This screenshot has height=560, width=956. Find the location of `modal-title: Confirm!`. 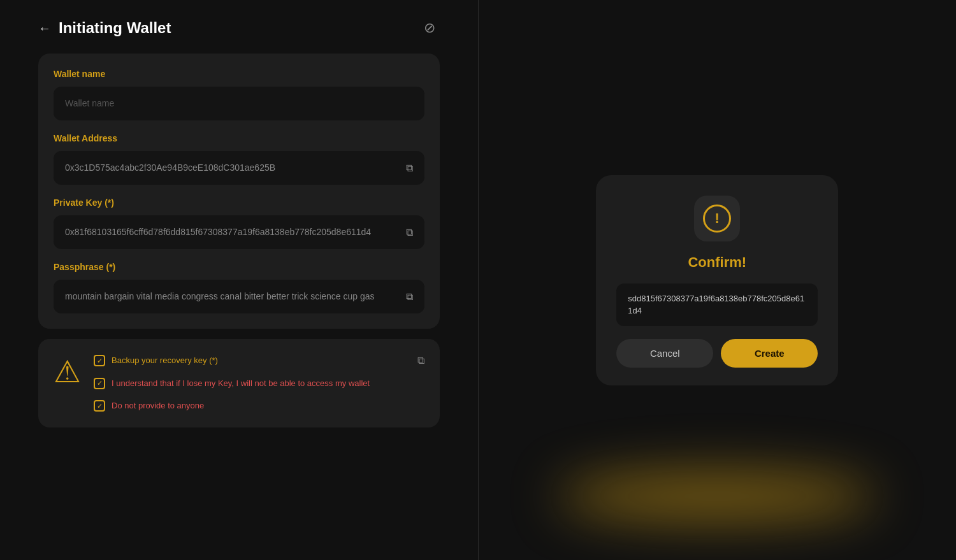

modal-title: Confirm! is located at coordinates (717, 262).